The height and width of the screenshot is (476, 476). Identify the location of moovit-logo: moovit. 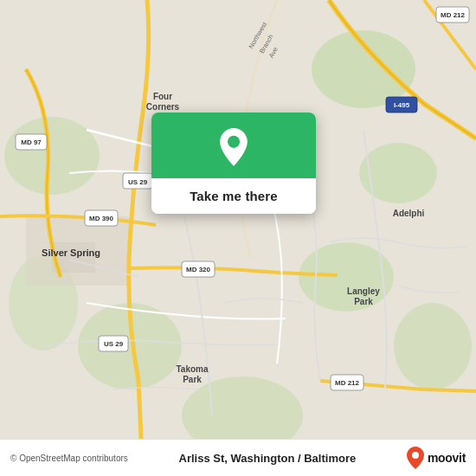
(436, 458).